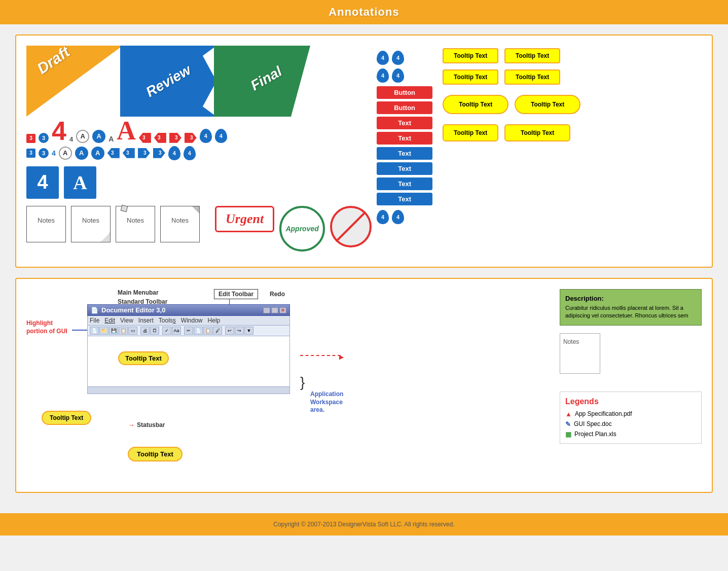 The width and height of the screenshot is (728, 571). Describe the element at coordinates (46, 224) in the screenshot. I see `note-item-1: Notes` at that location.